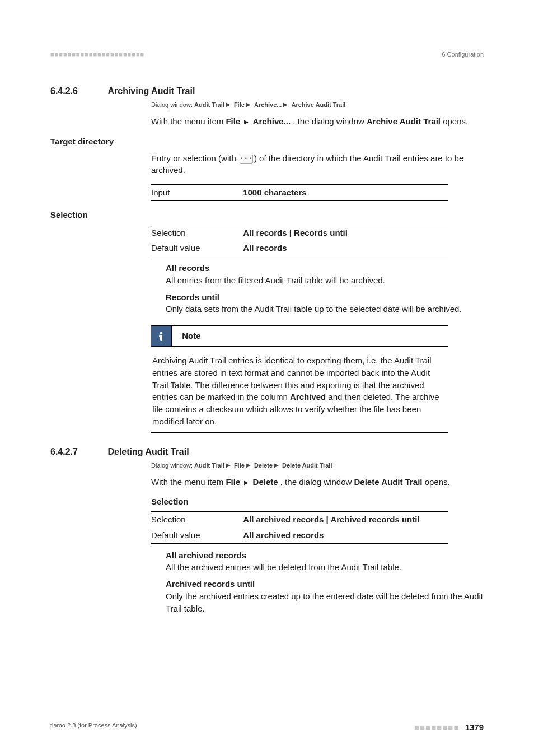 This screenshot has height=756, width=534. What do you see at coordinates (161, 336) in the screenshot?
I see `info-icon` at bounding box center [161, 336].